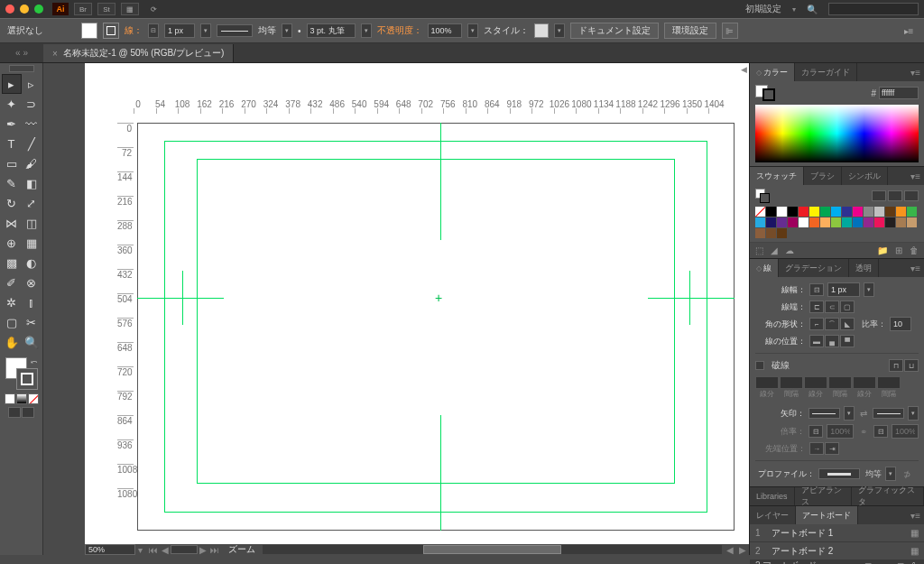  I want to click on preferences-button: 環境設定, so click(690, 31).